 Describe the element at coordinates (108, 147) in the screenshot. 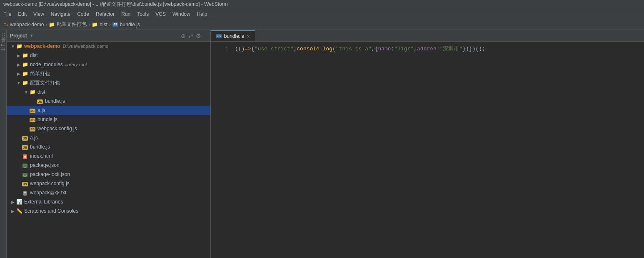

I see `tree-item-bundle-js-root: JS bundle.js` at that location.